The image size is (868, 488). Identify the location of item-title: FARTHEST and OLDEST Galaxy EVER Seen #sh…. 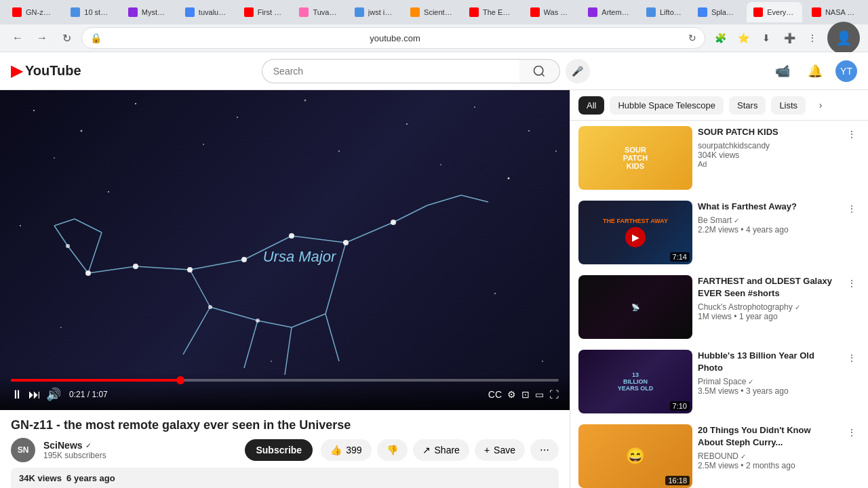
(768, 287).